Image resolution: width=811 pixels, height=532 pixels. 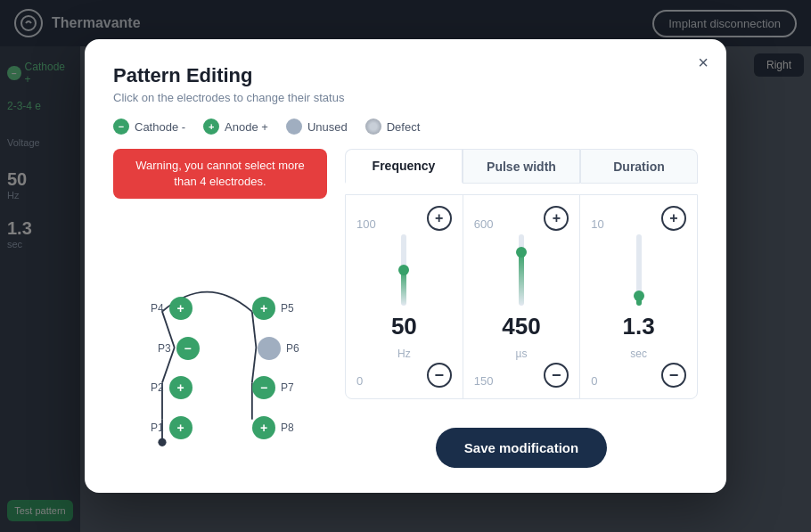 What do you see at coordinates (674, 218) in the screenshot?
I see `dur-plus-button: +` at bounding box center [674, 218].